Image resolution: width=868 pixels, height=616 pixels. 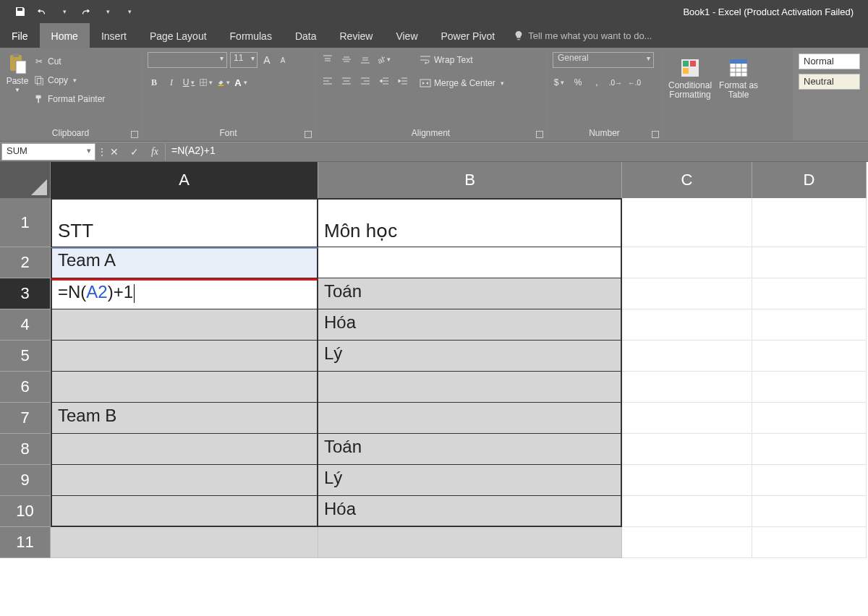 What do you see at coordinates (470, 294) in the screenshot?
I see `cell-B3: Toán` at bounding box center [470, 294].